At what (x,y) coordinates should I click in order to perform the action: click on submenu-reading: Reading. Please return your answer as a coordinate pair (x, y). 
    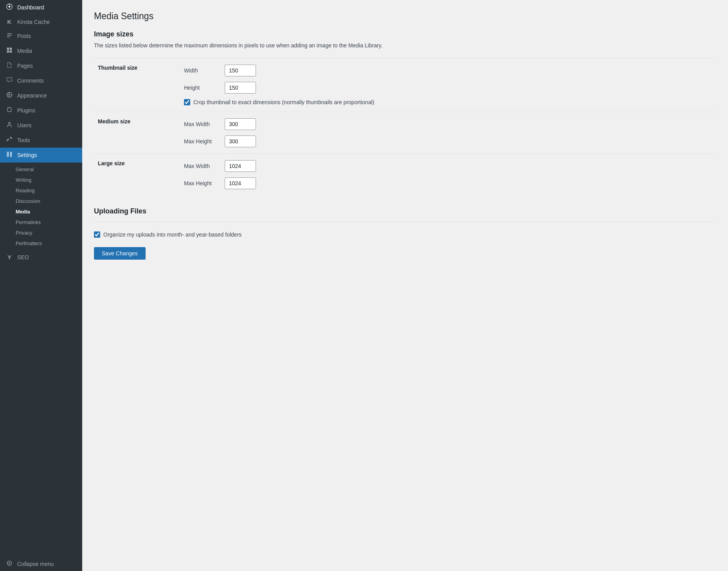
    Looking at the image, I should click on (41, 190).